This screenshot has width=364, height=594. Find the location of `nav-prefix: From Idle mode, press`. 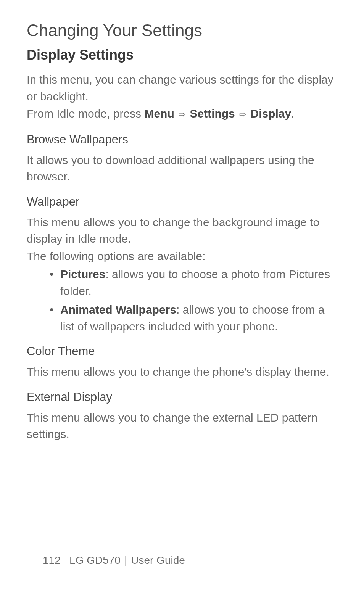

nav-prefix: From Idle mode, press is located at coordinates (85, 114).